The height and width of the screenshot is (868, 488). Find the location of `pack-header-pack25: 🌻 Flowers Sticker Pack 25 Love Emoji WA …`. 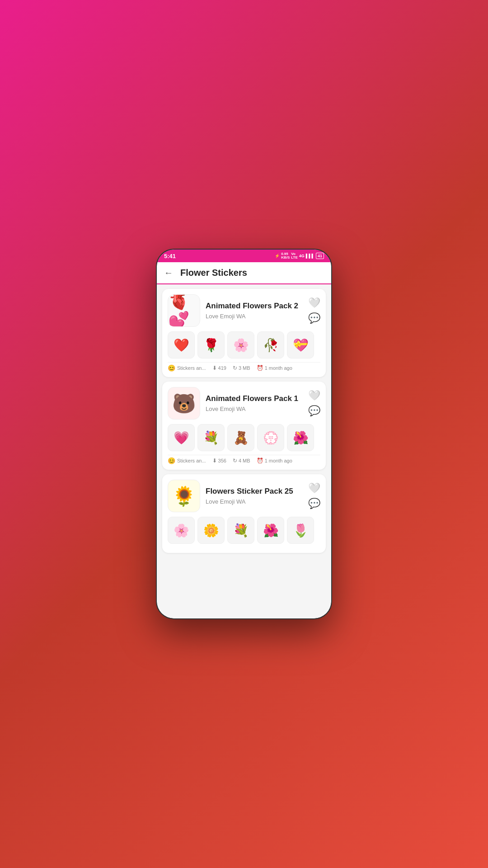

pack-header-pack25: 🌻 Flowers Sticker Pack 25 Love Emoji WA … is located at coordinates (244, 496).